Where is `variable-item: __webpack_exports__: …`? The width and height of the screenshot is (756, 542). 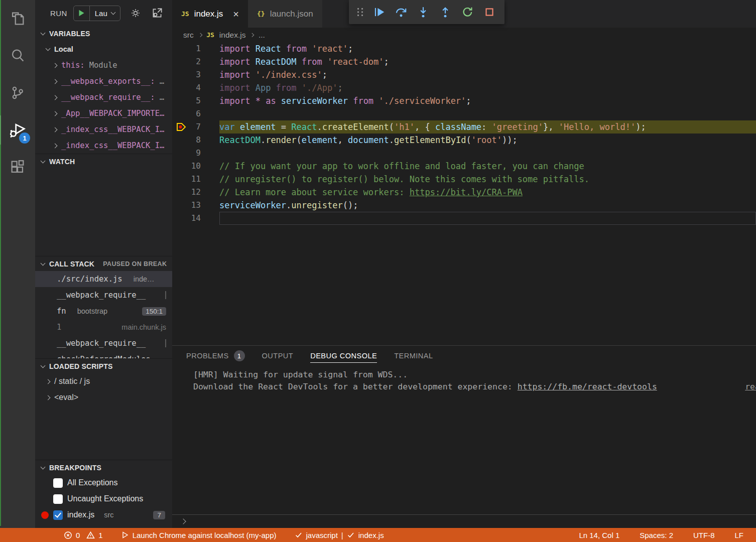 variable-item: __webpack_exports__: … is located at coordinates (103, 81).